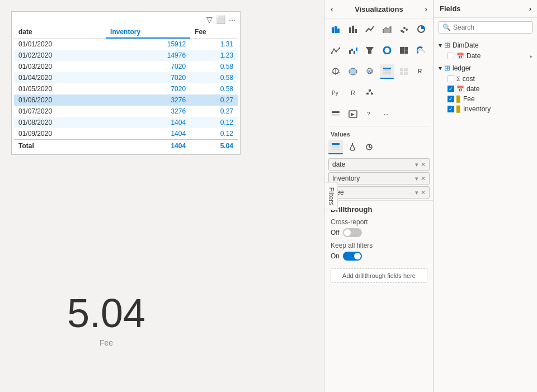 This screenshot has width=537, height=392. Describe the element at coordinates (486, 56) in the screenshot. I see `field-item: 📅 Date ▸` at that location.